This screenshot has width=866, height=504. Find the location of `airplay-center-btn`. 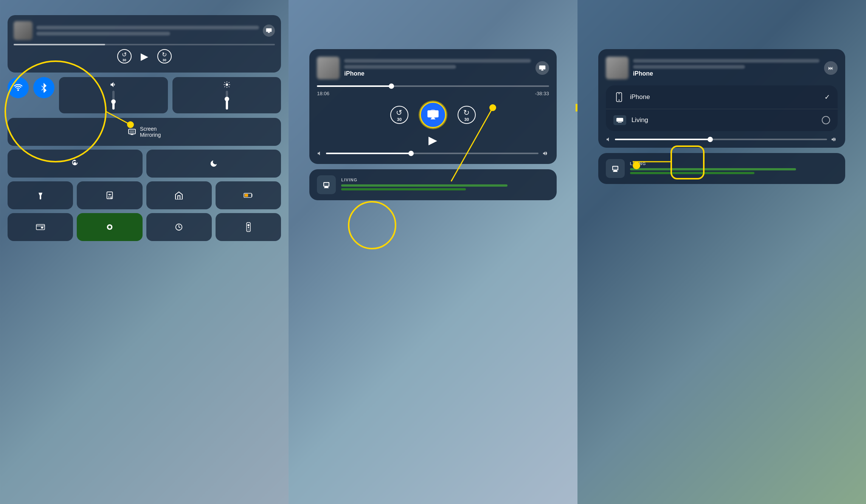

airplay-center-btn is located at coordinates (433, 115).